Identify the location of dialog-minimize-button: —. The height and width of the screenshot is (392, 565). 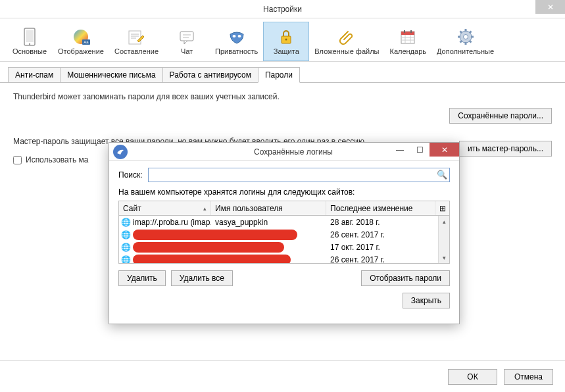
(400, 150).